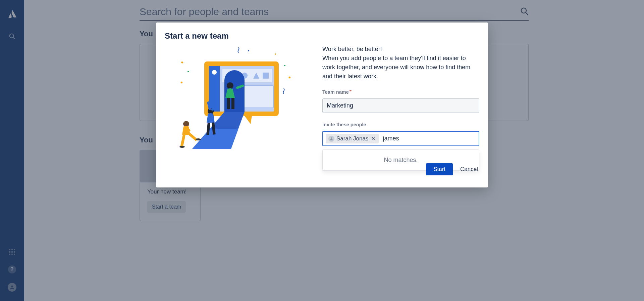  I want to click on modal-actions: Start Cancel, so click(401, 169).